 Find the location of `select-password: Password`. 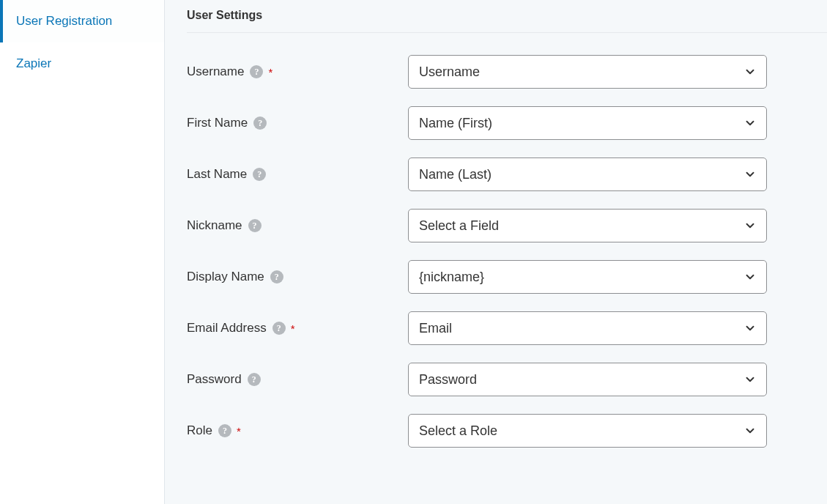

select-password: Password is located at coordinates (587, 379).